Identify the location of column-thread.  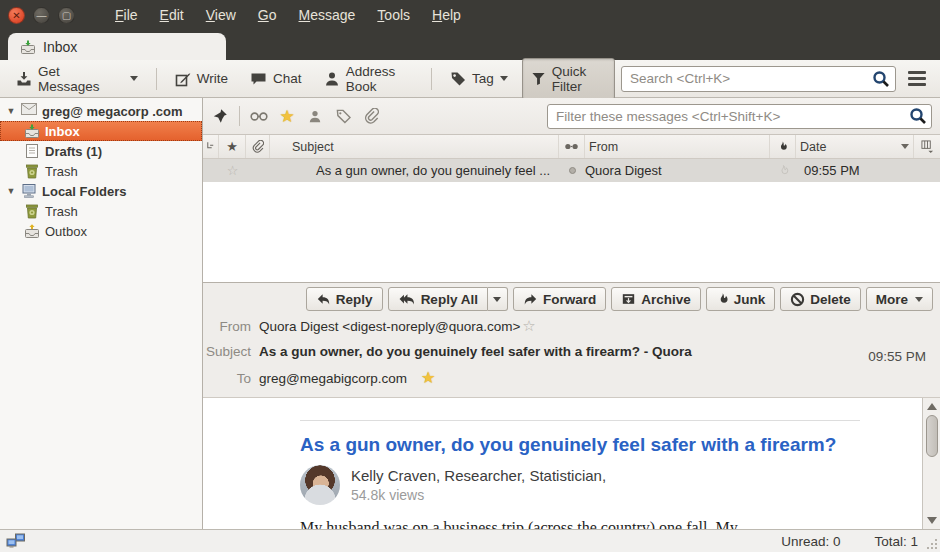
(211, 146).